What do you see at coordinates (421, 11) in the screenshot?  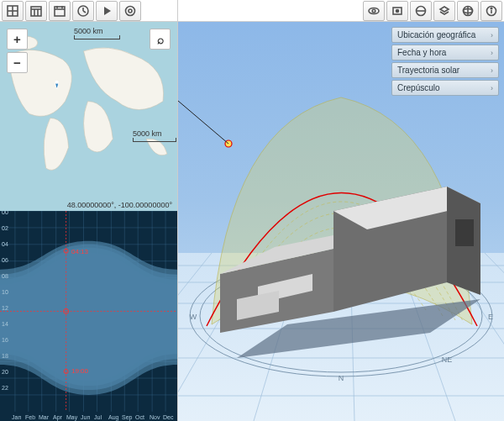 I see `projection-icon` at bounding box center [421, 11].